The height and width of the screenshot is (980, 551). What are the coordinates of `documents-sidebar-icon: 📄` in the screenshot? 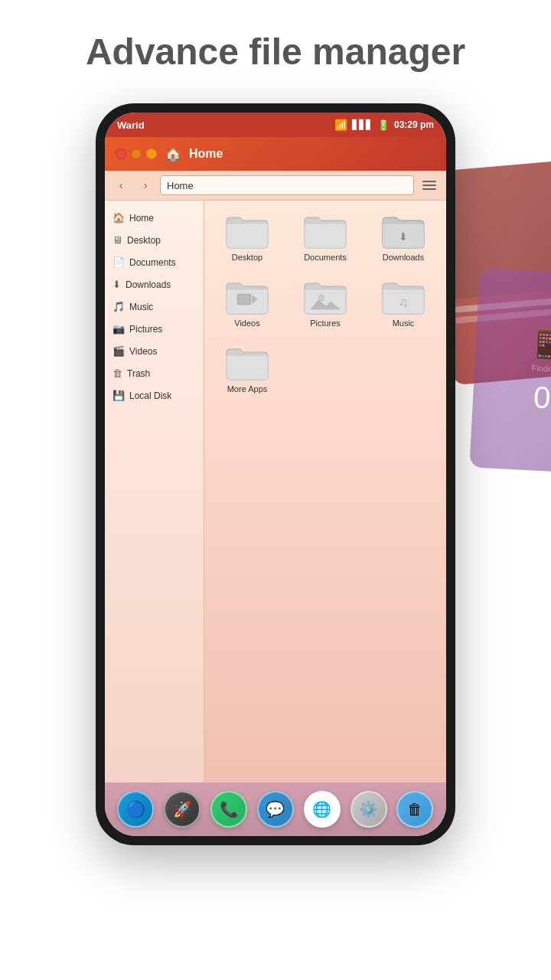 It's located at (119, 262).